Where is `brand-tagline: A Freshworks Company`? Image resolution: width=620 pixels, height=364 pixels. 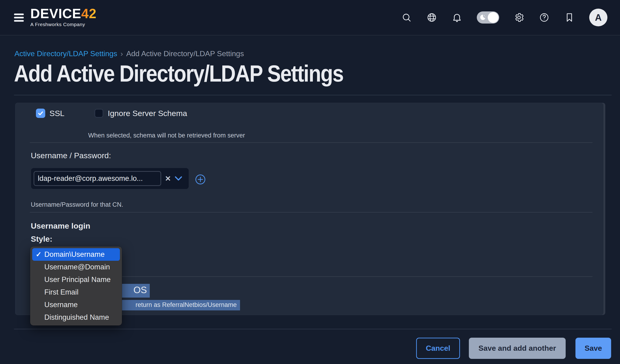
brand-tagline: A Freshworks Company is located at coordinates (63, 24).